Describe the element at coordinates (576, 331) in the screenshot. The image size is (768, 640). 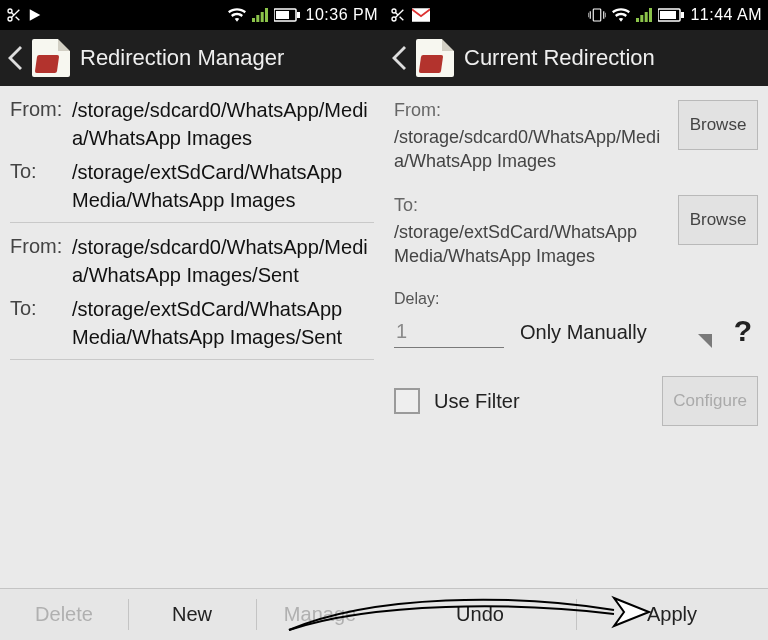
I see `delay-row: Only Manually ?` at that location.